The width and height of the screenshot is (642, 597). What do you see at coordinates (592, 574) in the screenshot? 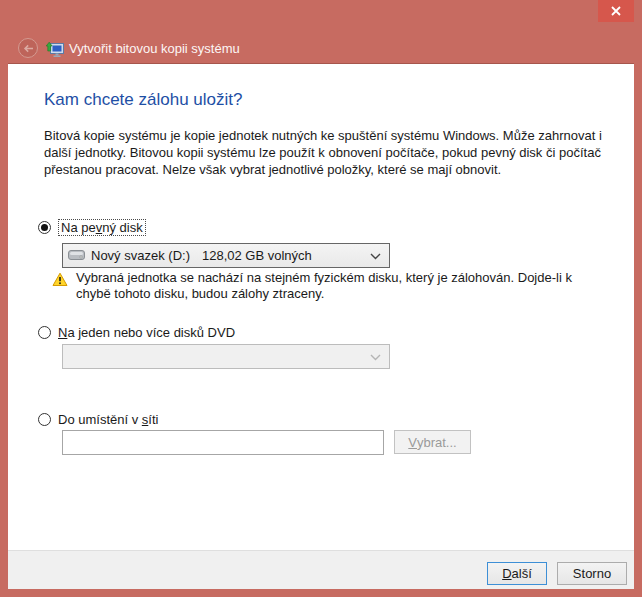
I see `cancel-button: Storno` at bounding box center [592, 574].